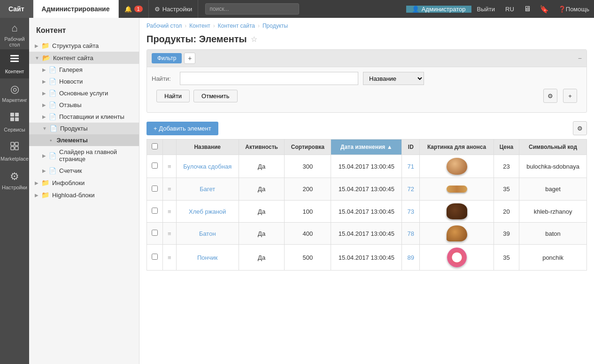 The height and width of the screenshot is (364, 594). Describe the element at coordinates (84, 93) in the screenshot. I see `sidebar-item-services-nav: ▶ 📄 Основные услуги` at that location.